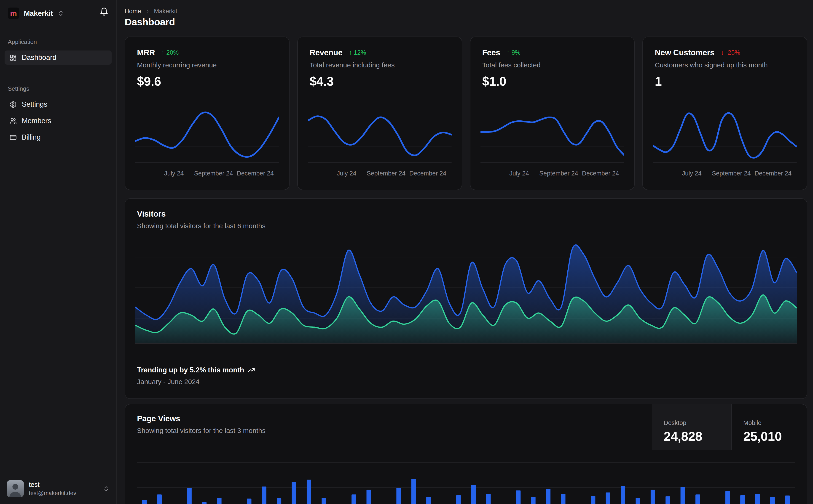  I want to click on visitors-range-text: January - June 2024, so click(196, 382).